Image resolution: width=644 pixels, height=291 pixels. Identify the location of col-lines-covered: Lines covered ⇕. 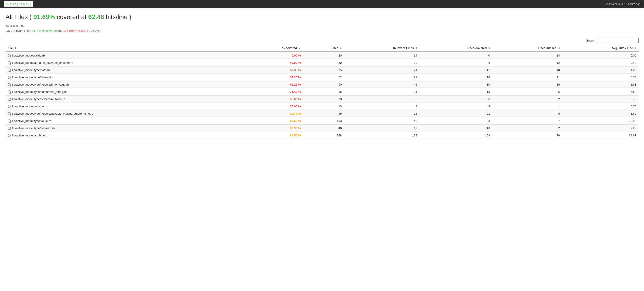
(456, 48).